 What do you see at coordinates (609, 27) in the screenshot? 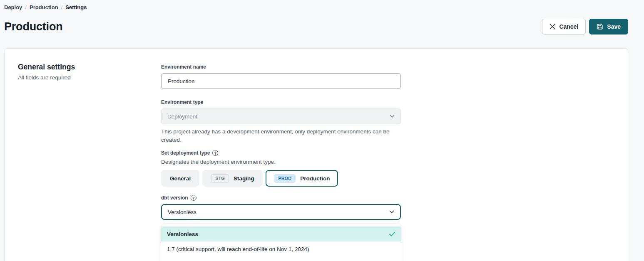
I see `save-button: Save` at bounding box center [609, 27].